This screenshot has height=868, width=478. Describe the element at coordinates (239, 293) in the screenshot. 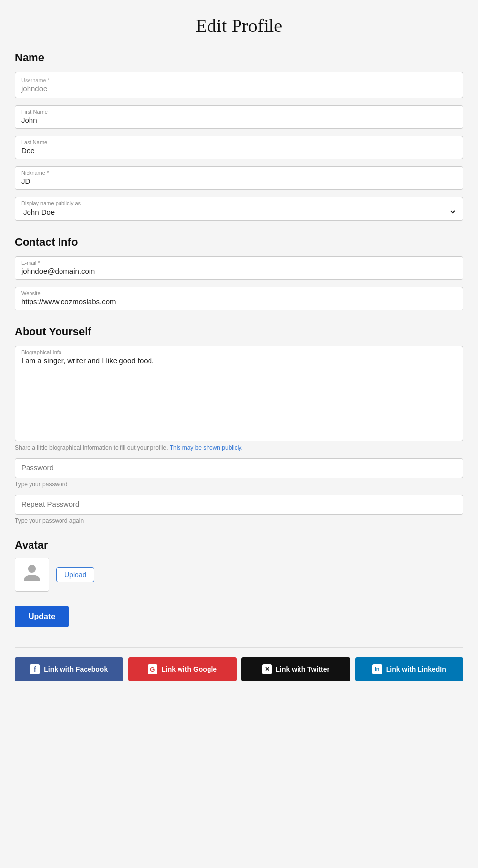

I see `website-label: Website` at that location.